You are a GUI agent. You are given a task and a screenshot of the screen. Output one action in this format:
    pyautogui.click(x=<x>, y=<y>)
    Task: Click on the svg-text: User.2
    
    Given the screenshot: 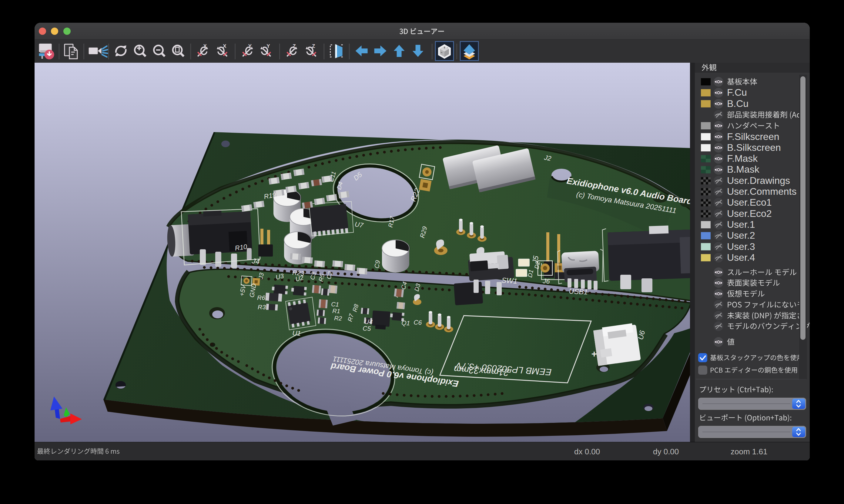 What is the action you would take?
    pyautogui.click(x=741, y=235)
    